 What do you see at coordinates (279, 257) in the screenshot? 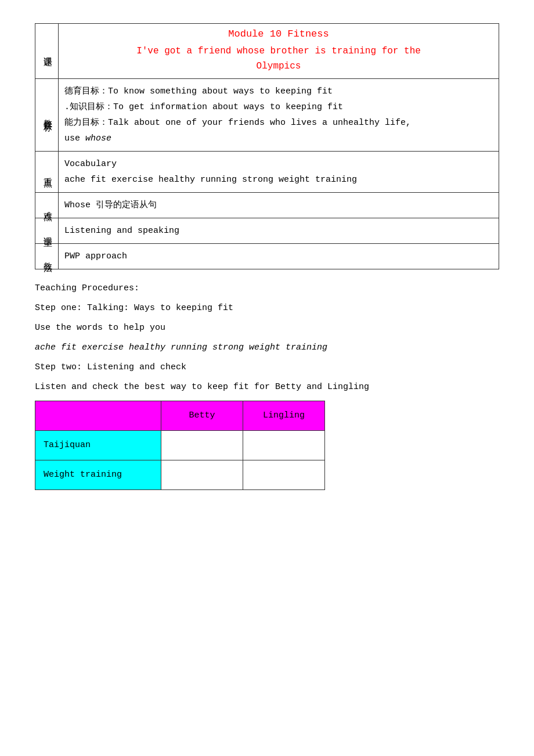
I see `method-text: PWP approach` at bounding box center [279, 257].